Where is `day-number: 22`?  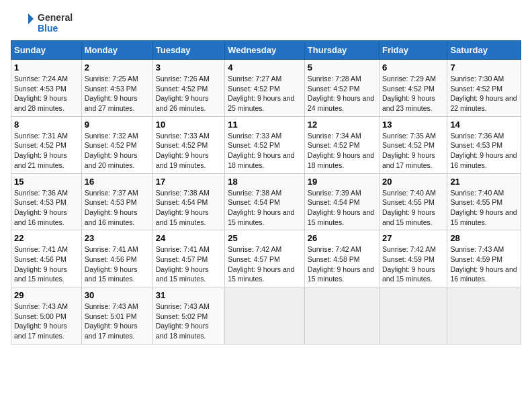 day-number: 22 is located at coordinates (46, 238).